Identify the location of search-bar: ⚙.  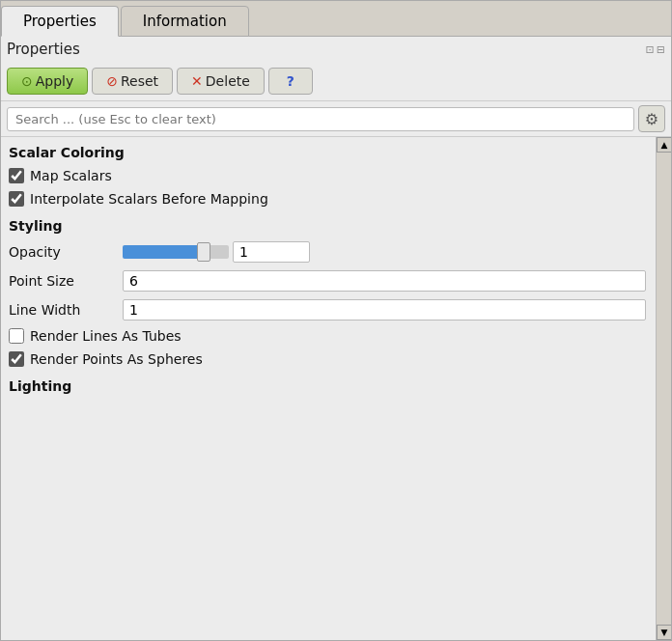
(336, 120).